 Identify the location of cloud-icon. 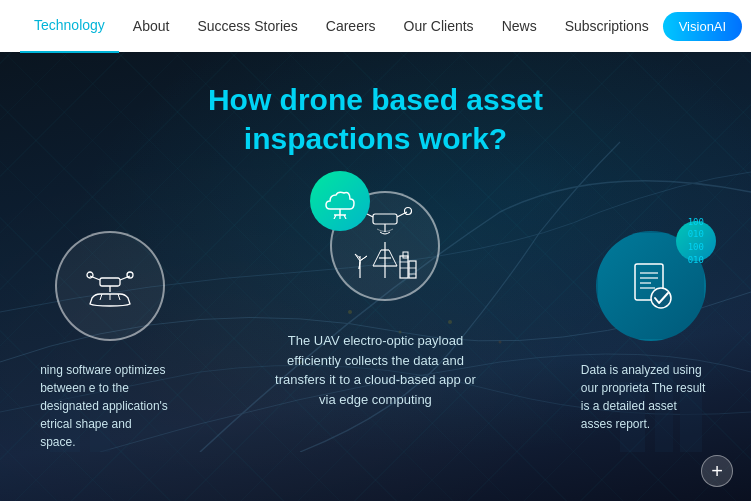
(340, 201).